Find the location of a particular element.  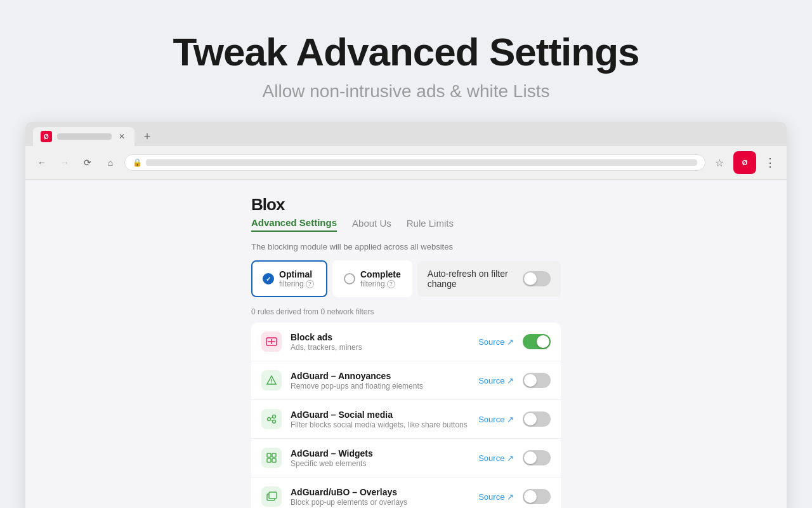

toggle-track-annoyances is located at coordinates (537, 380).